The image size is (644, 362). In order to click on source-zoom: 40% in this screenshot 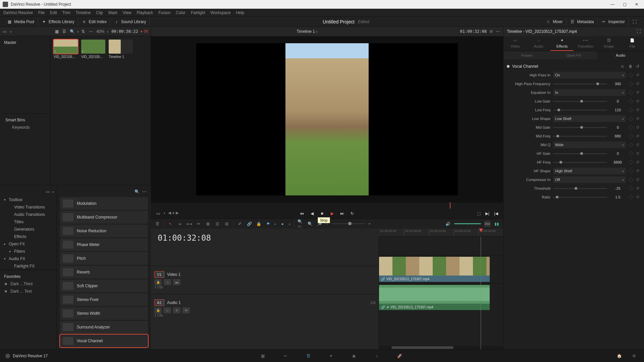, I will do `click(100, 32)`.